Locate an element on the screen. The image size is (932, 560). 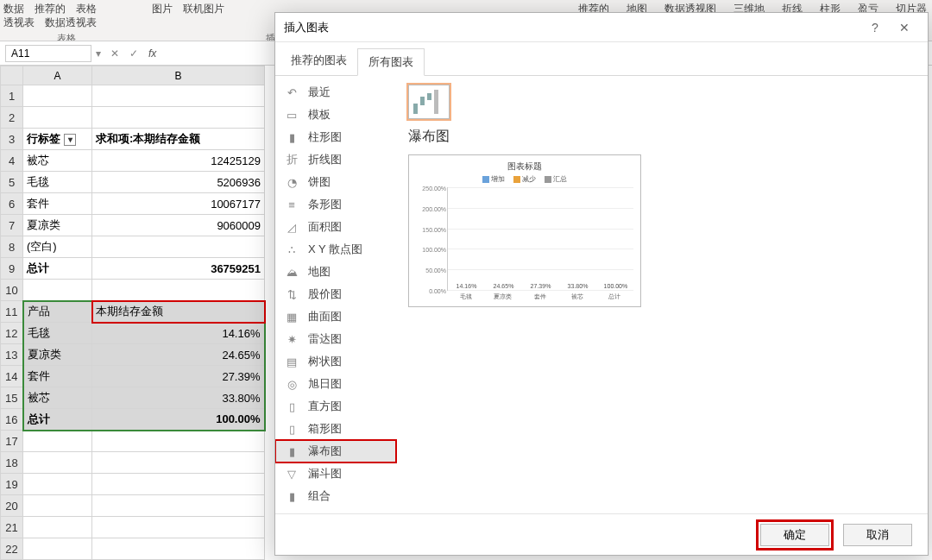
chart-type-模板: ▭模板 is located at coordinates (336, 115).